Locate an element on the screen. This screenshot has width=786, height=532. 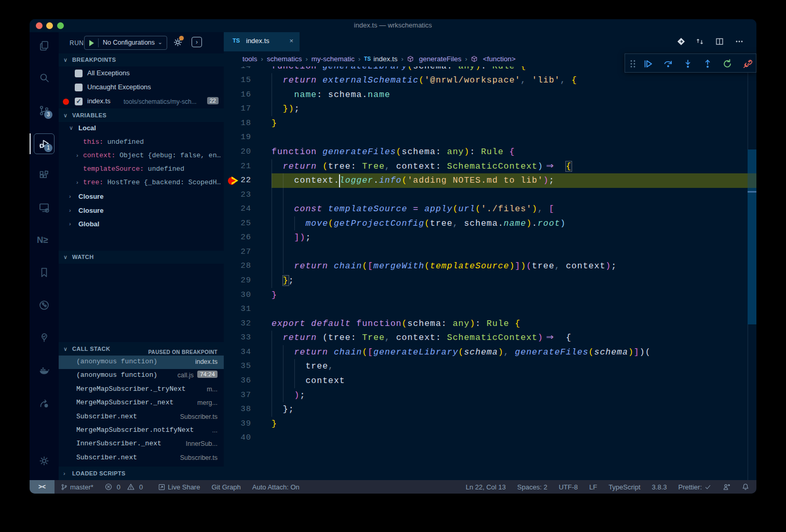
code-line-15: 15 return externalSchematic('@nrwl/works… is located at coordinates (490, 80).